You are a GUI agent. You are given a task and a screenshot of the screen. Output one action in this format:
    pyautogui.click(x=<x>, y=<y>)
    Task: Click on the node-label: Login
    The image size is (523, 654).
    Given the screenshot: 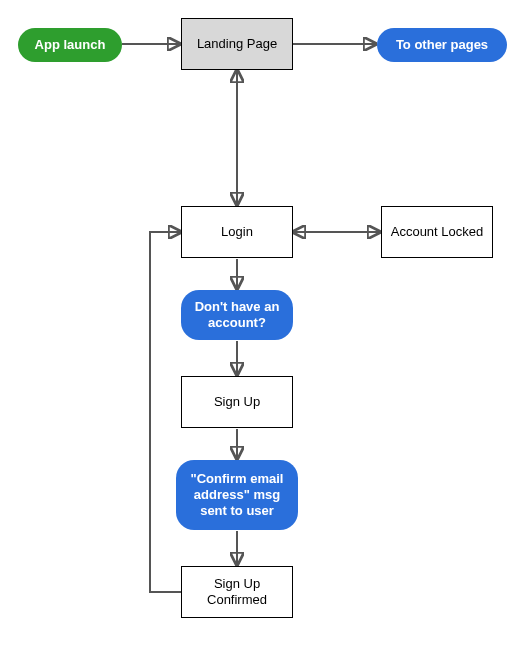 What is the action you would take?
    pyautogui.click(x=237, y=232)
    